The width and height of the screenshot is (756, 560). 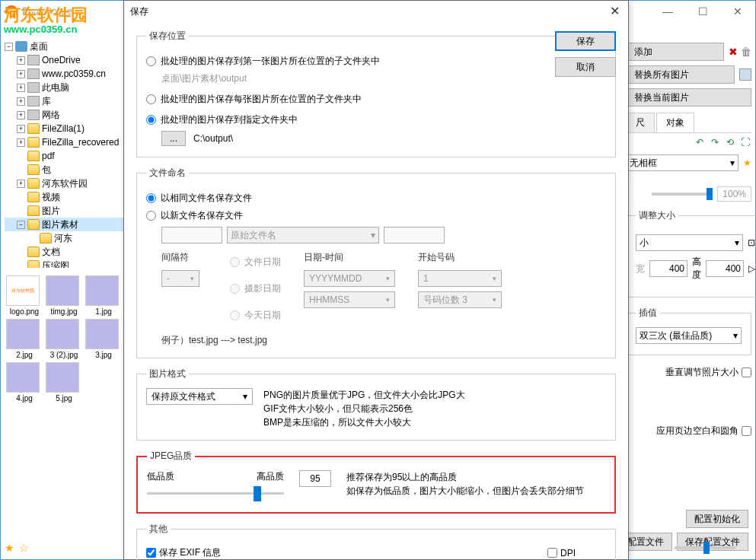 I want to click on minimize-button: —, so click(x=668, y=11).